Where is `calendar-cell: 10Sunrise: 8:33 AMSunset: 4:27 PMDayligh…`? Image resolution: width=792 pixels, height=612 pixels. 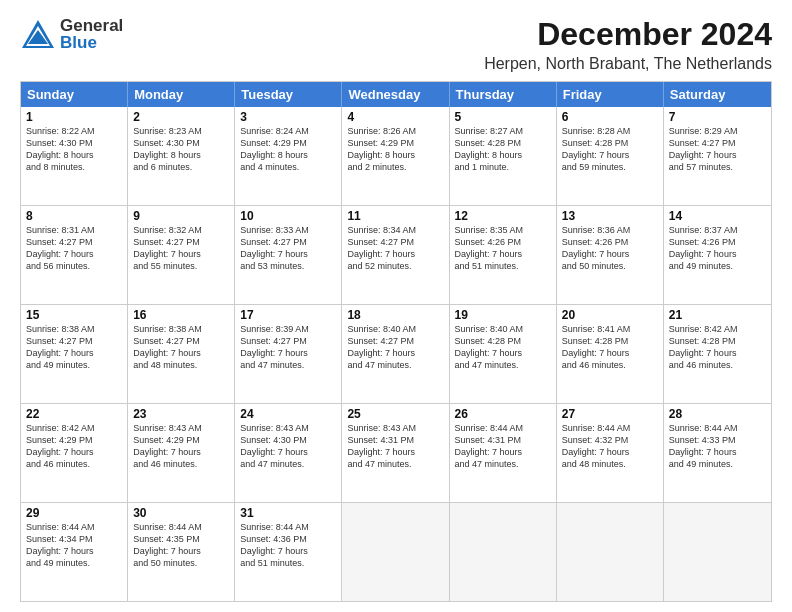 calendar-cell: 10Sunrise: 8:33 AMSunset: 4:27 PMDayligh… is located at coordinates (288, 255).